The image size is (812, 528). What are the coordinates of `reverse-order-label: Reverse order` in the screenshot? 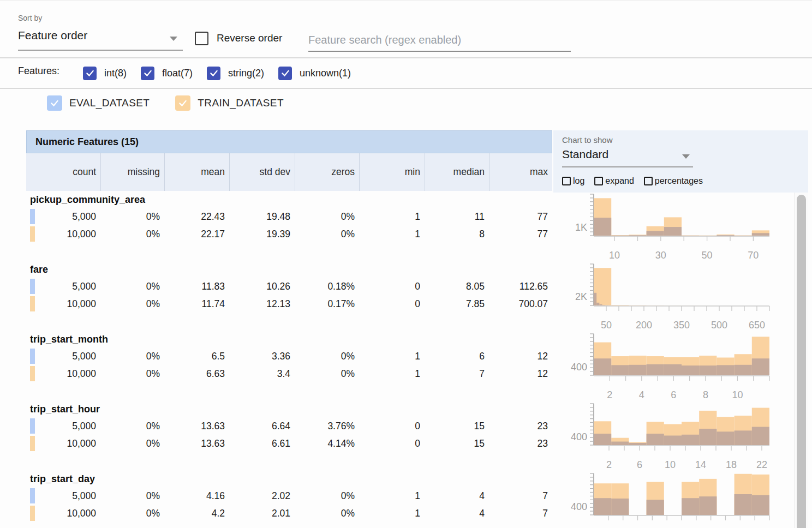 It's located at (249, 38).